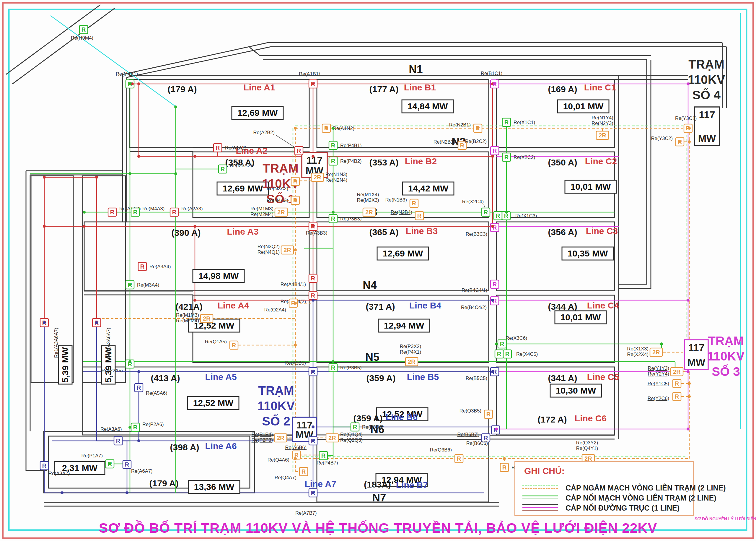 The height and width of the screenshot is (541, 756). What do you see at coordinates (258, 113) in the screenshot?
I see `power-value: 12,69 MW` at bounding box center [258, 113].